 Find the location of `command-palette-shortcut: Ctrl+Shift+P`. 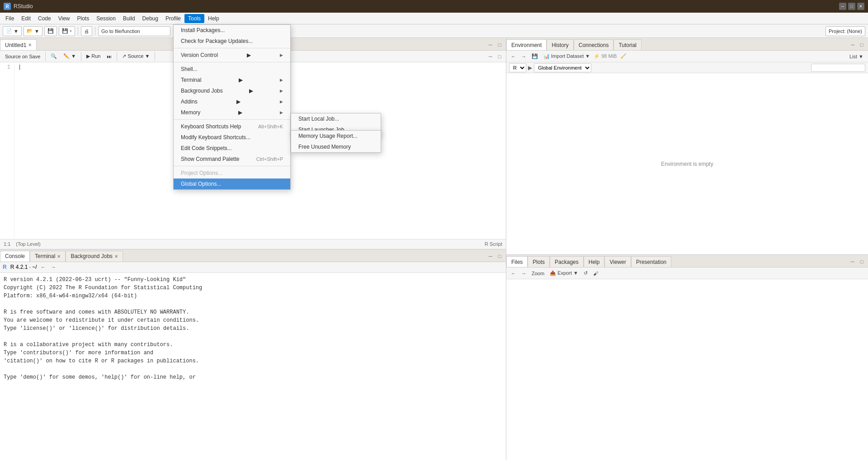

command-palette-shortcut: Ctrl+Shift+P is located at coordinates (269, 159).